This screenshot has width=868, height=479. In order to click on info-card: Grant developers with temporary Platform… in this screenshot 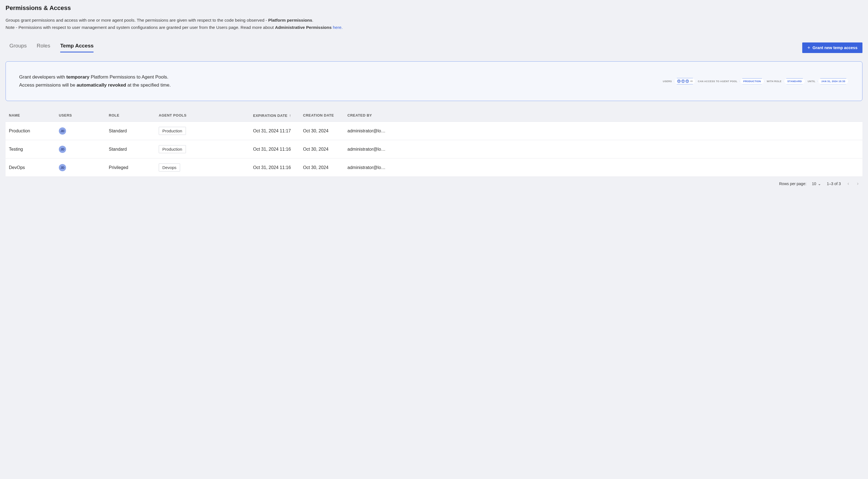, I will do `click(434, 82)`.